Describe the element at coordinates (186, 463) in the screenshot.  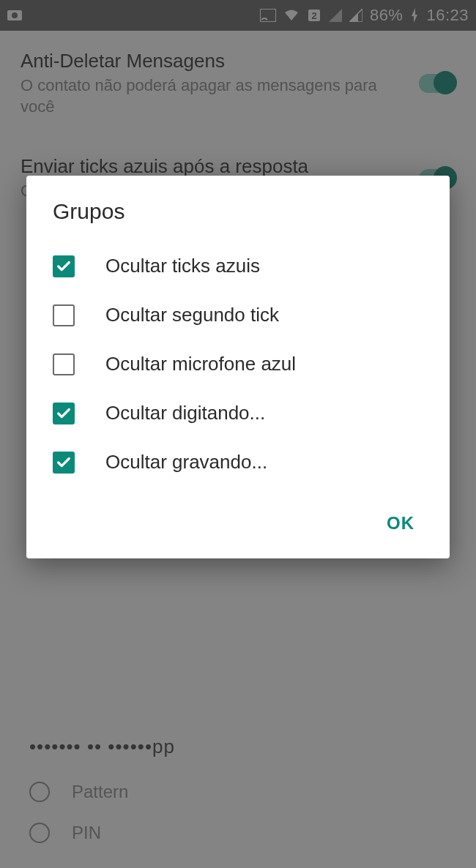
I see `option-label: Ocultar gravando...` at that location.